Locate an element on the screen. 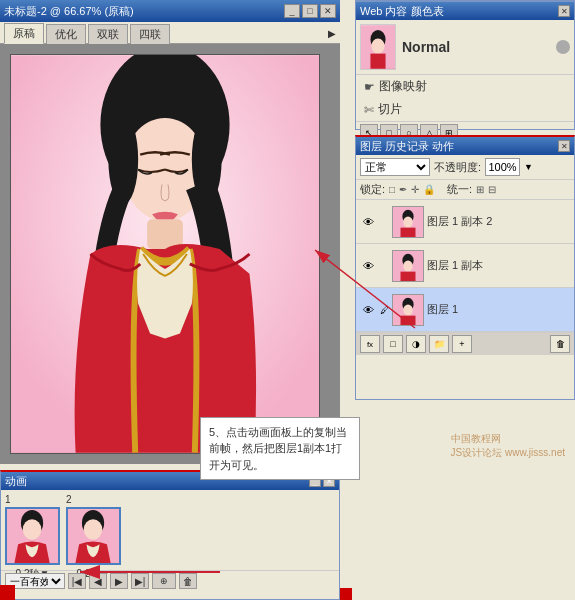 Image resolution: width=575 pixels, height=600 pixels. watermark-line2: JS设计论坛 www.jisss.net is located at coordinates (508, 453).